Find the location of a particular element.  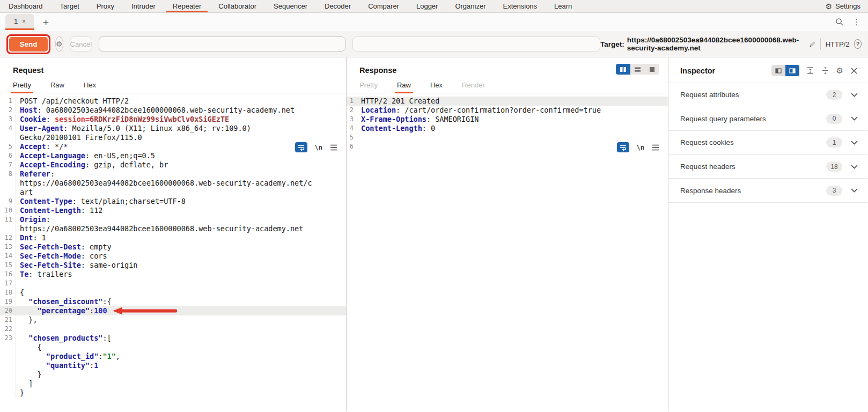

code-line: 10 Content-Length: 112 is located at coordinates (173, 210).